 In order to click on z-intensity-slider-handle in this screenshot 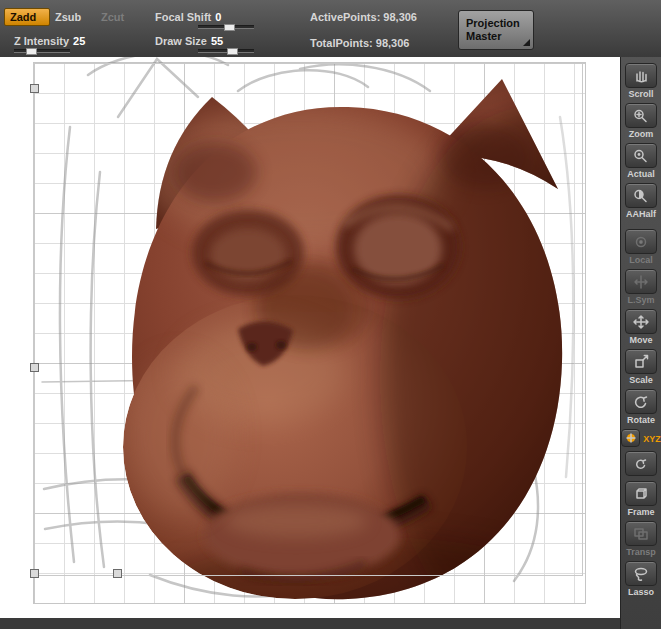, I will do `click(32, 52)`.